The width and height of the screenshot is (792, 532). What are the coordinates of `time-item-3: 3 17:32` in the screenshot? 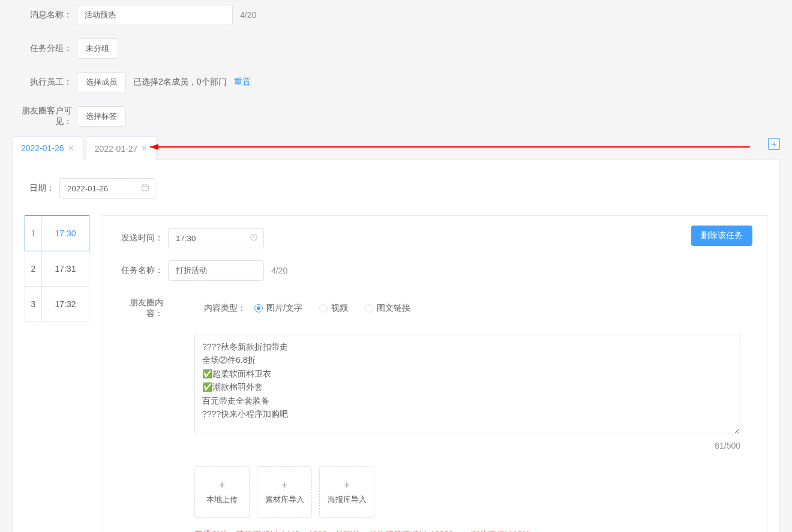 It's located at (57, 304).